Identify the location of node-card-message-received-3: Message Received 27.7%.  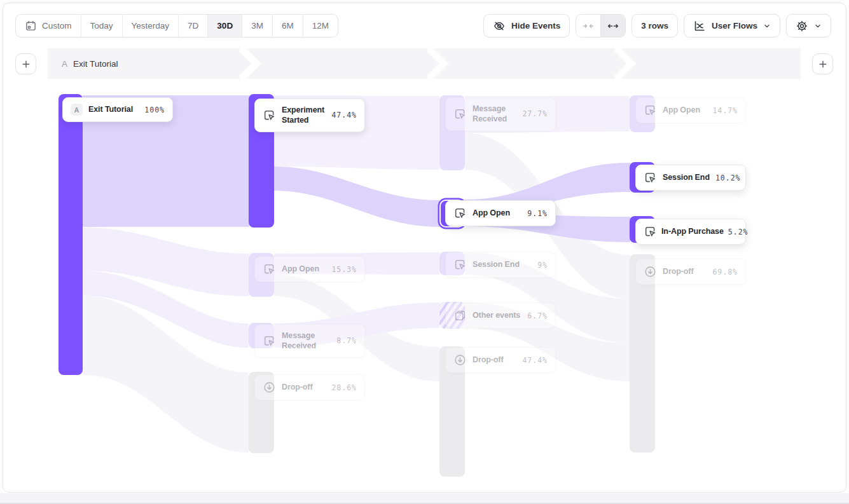
(500, 114).